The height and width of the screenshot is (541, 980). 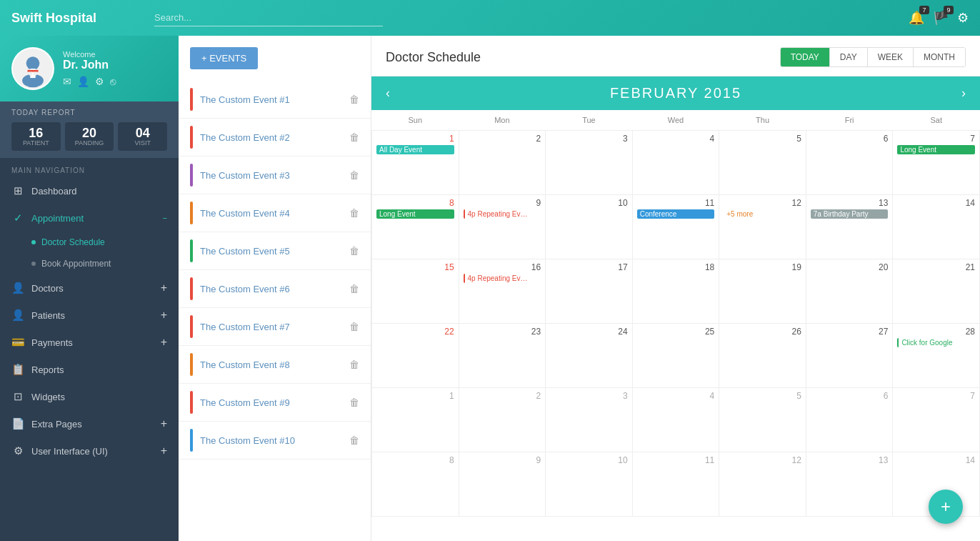 I want to click on view-month-button: MONTH, so click(x=939, y=57).